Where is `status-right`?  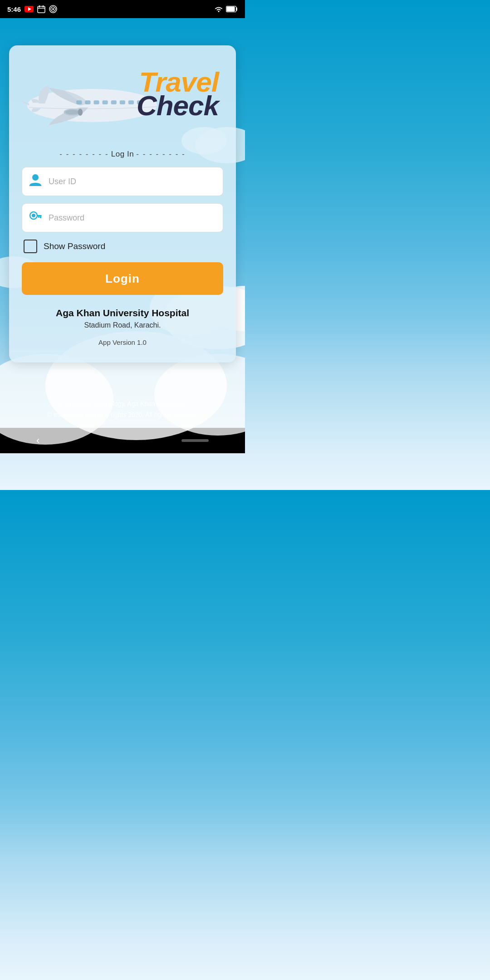
status-right is located at coordinates (226, 9).